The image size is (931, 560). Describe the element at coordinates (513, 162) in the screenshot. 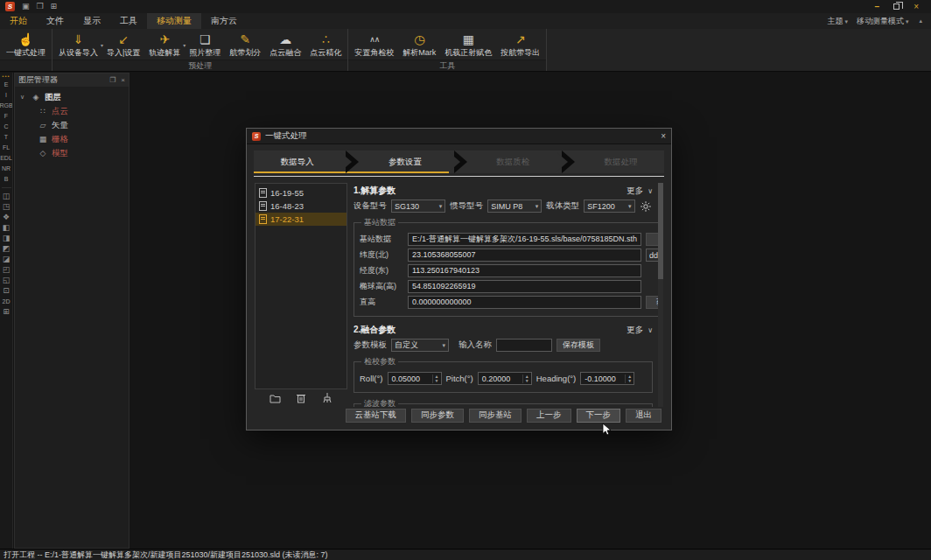

I see `step-data-qc: 数据质检` at that location.